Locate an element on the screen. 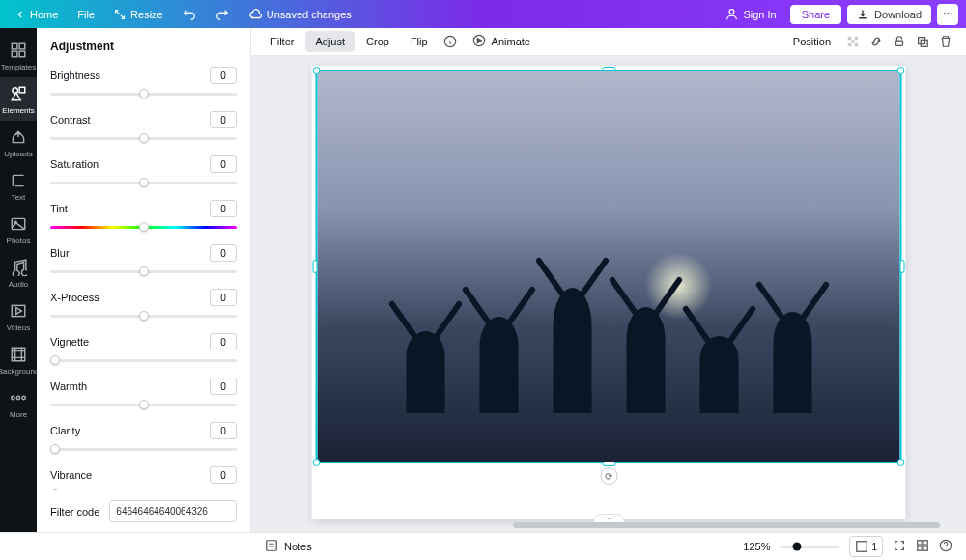 The height and width of the screenshot is (560, 966). file-button: File is located at coordinates (86, 14).